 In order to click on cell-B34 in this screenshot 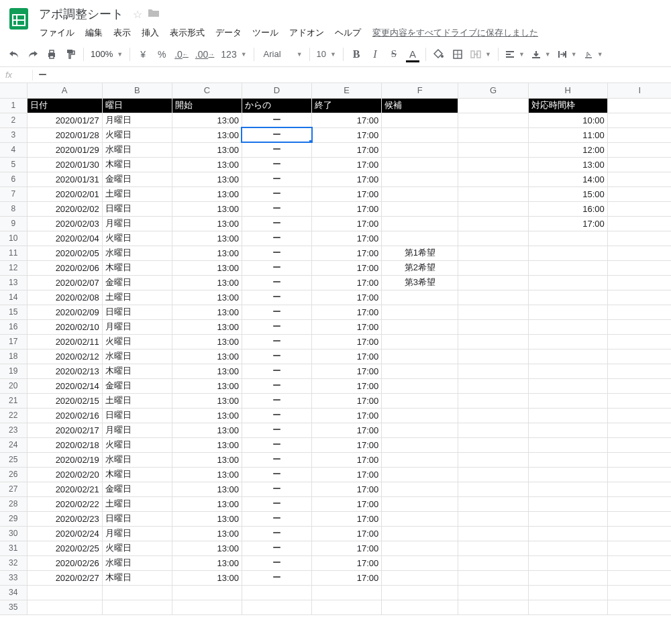, I will do `click(137, 592)`.